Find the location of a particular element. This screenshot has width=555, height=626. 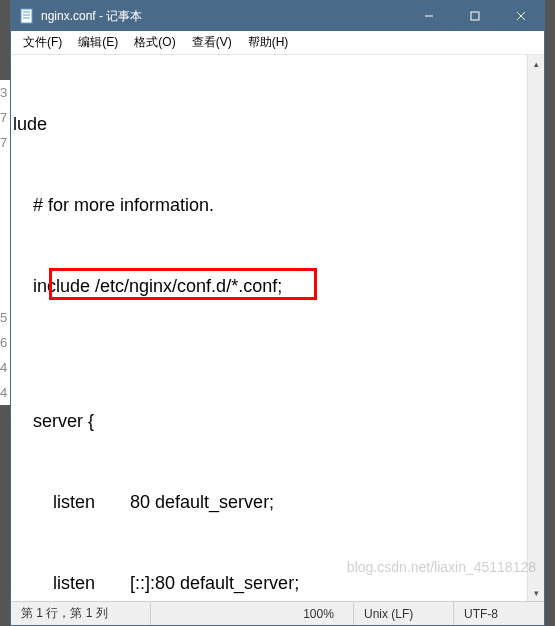

menu-view: 查看(V) is located at coordinates (212, 42).